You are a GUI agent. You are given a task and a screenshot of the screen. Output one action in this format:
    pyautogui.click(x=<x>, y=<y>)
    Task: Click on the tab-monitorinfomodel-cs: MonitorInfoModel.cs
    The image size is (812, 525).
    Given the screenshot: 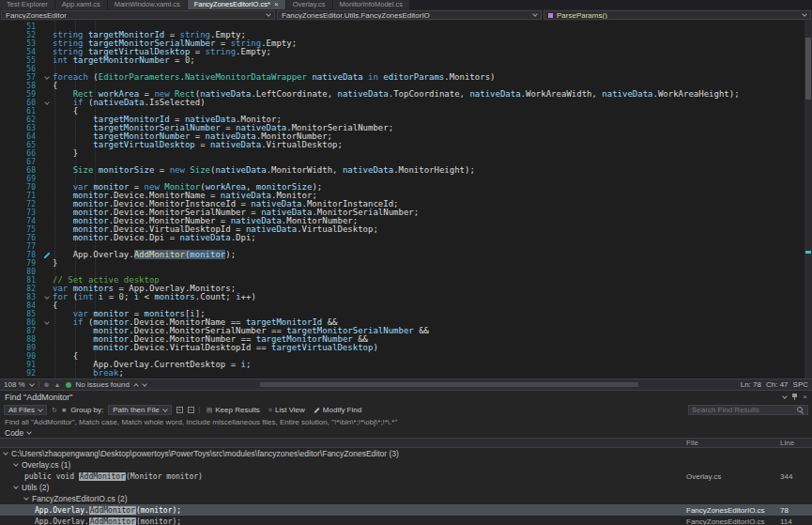 What is the action you would take?
    pyautogui.click(x=372, y=5)
    